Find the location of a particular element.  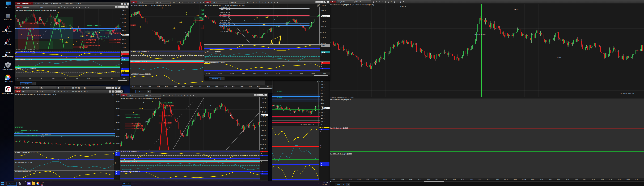

ninjatrader-taskbar-button is located at coordinates (42, 183).